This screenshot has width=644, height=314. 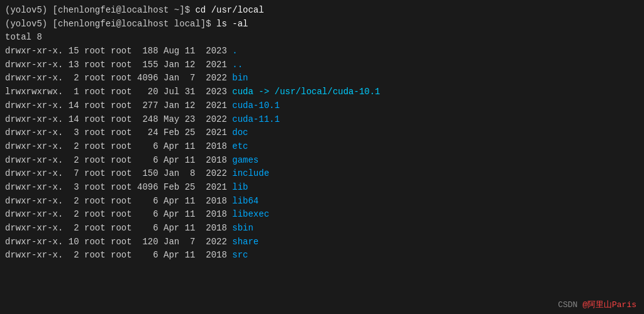 I want to click on file-name: etc, so click(x=240, y=147).